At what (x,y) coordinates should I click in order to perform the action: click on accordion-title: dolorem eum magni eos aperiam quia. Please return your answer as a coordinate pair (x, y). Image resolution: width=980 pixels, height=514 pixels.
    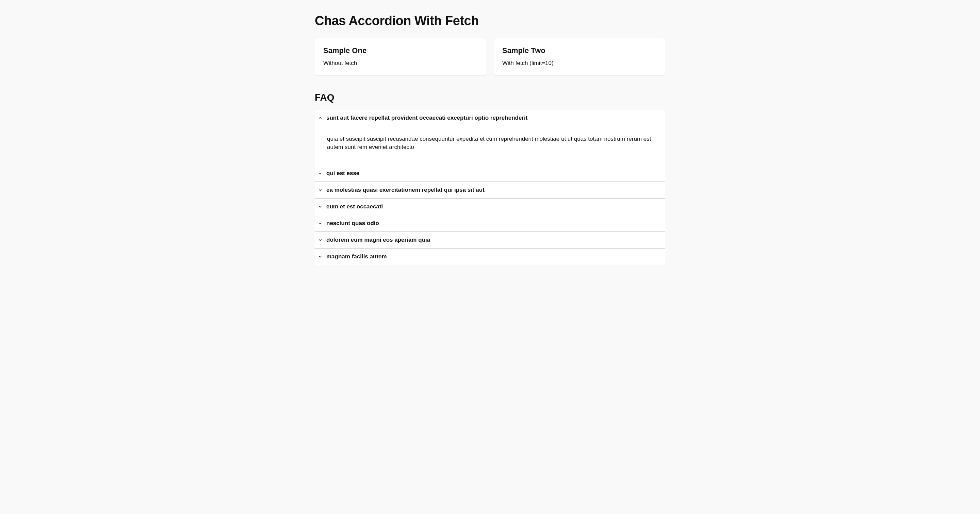
    Looking at the image, I should click on (378, 240).